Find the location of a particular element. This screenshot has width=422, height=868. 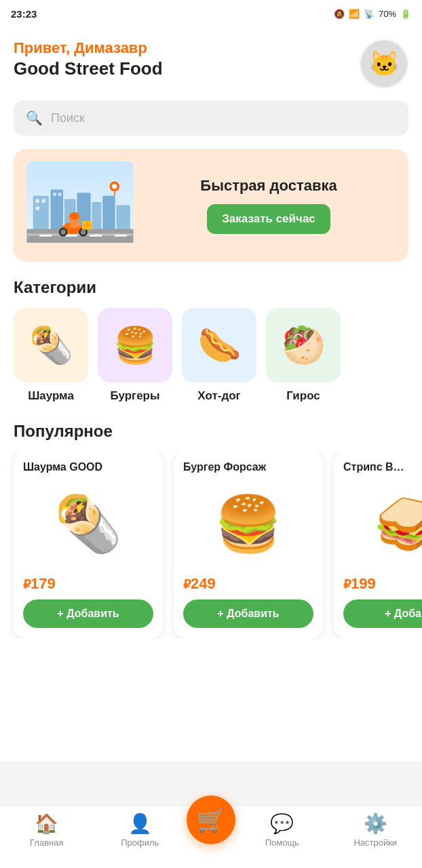

status-time: 23:23 is located at coordinates (24, 14).